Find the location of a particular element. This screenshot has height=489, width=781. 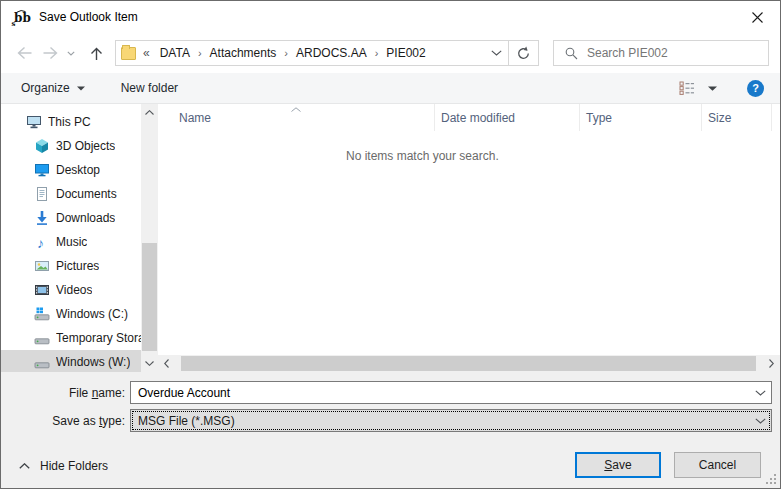

recent-locations-button is located at coordinates (71, 53).